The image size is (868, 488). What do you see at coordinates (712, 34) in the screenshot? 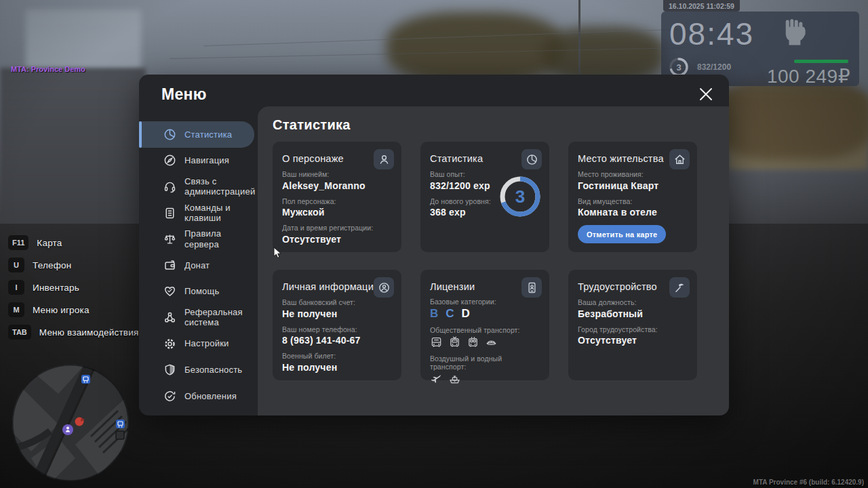
I see `hud-clock: 08:43` at bounding box center [712, 34].